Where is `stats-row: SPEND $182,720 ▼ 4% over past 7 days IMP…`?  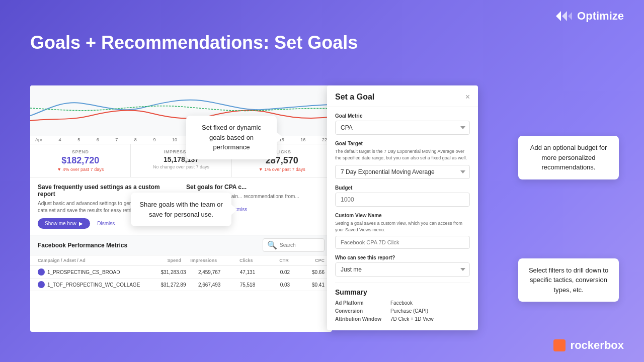
stats-row: SPEND $182,720 ▼ 4% over past 7 days IMP… is located at coordinates (181, 161).